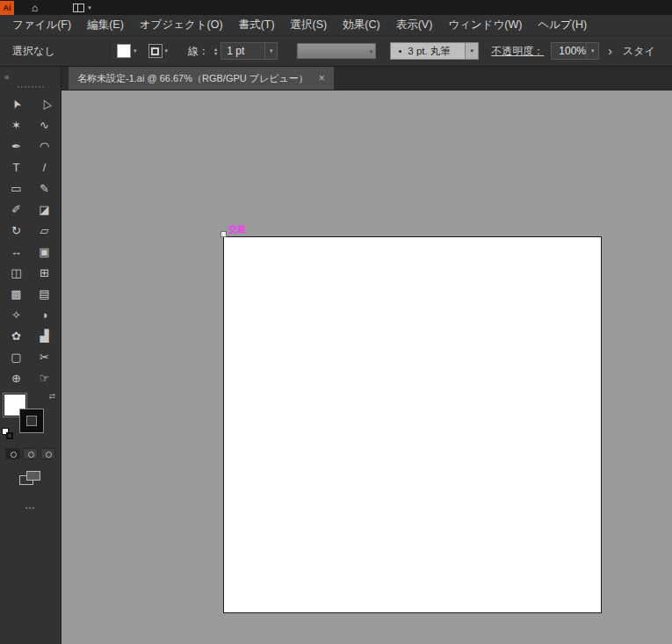 This screenshot has height=644, width=672. Describe the element at coordinates (181, 25) in the screenshot. I see `menu-object: オブジェクト(O)` at that location.